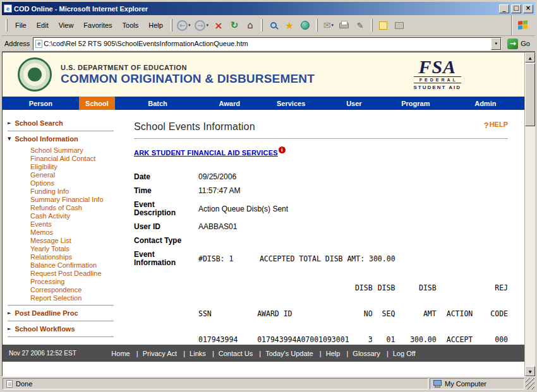 The height and width of the screenshot is (392, 537). What do you see at coordinates (66, 25) in the screenshot?
I see `menu-item: View` at bounding box center [66, 25].